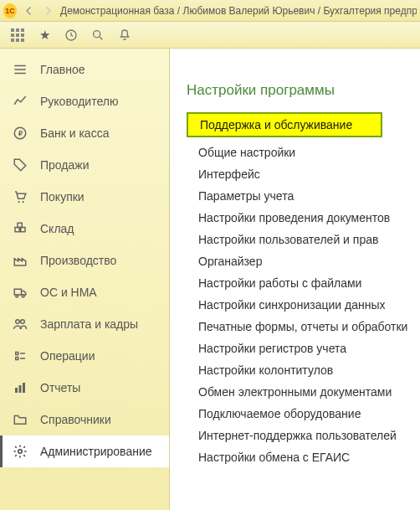 The width and height of the screenshot is (420, 510). Describe the element at coordinates (284, 125) in the screenshot. I see `highlighted-link-wrap: Поддержка и обслуживание` at that location.